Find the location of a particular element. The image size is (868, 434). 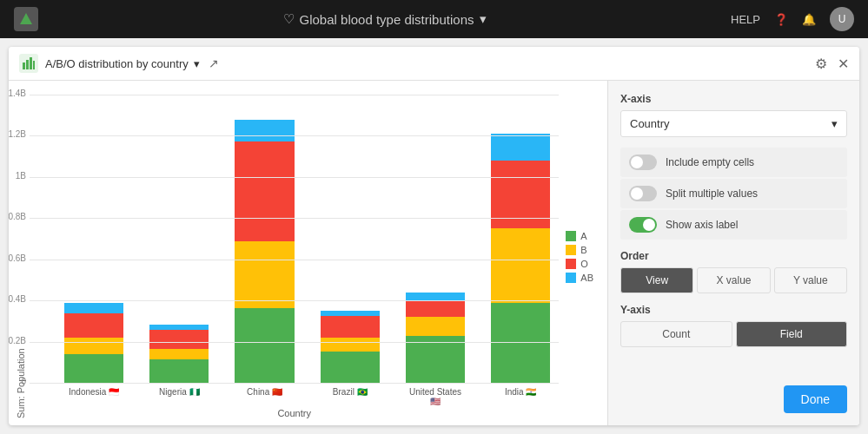

help-icon: ❓ is located at coordinates (781, 19).